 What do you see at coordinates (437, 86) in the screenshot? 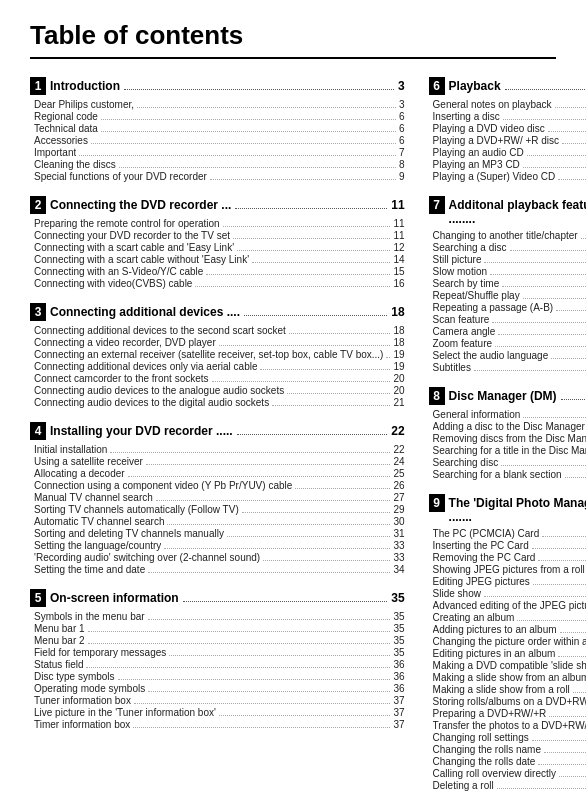
I see `section-number-6: 6` at bounding box center [437, 86].